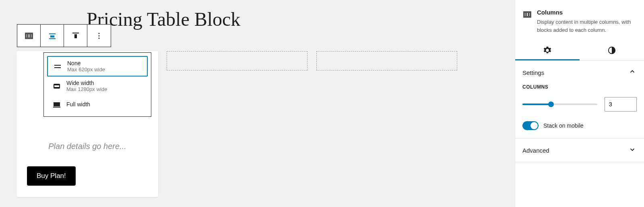 This screenshot has height=207, width=644. Describe the element at coordinates (97, 85) in the screenshot. I see `alignment-dropdown: None Max 620px wide Wide width Max 1280p…` at that location.